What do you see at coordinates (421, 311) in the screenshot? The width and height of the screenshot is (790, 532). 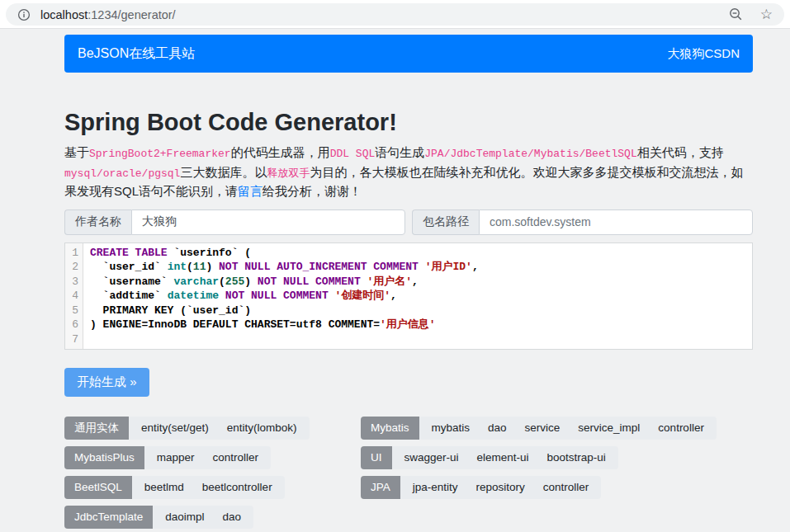 I see `code-line: PRIMARY KEY (`user_id`)` at bounding box center [421, 311].